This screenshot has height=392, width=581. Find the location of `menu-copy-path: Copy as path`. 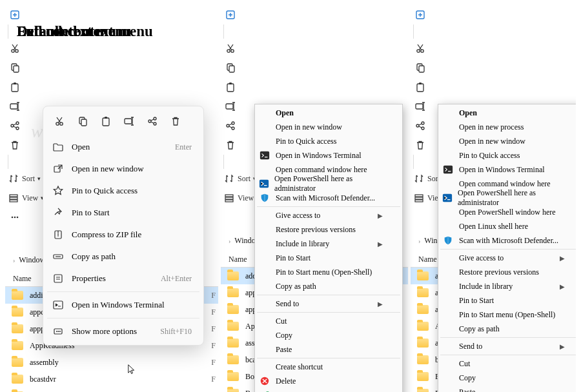

menu-copy-path: Copy as path is located at coordinates (123, 257).